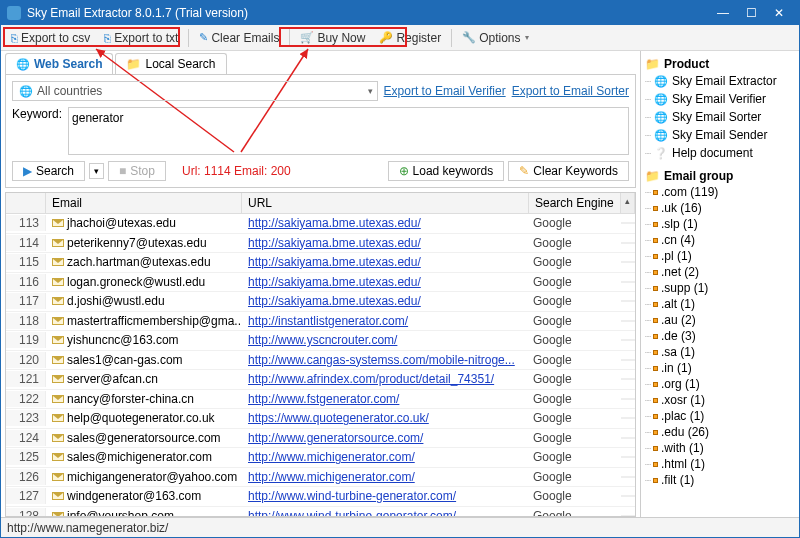 Image resolution: width=800 pixels, height=538 pixels. Describe the element at coordinates (170, 64) in the screenshot. I see `tab-local-search: 📁Local Search` at that location.